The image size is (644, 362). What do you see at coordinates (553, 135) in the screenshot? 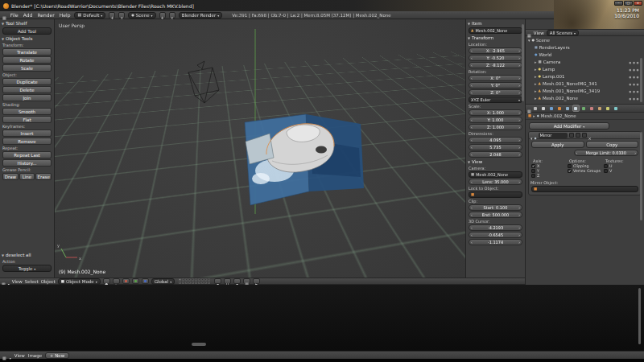
I see `modifier-name-field: Mirror` at bounding box center [553, 135].